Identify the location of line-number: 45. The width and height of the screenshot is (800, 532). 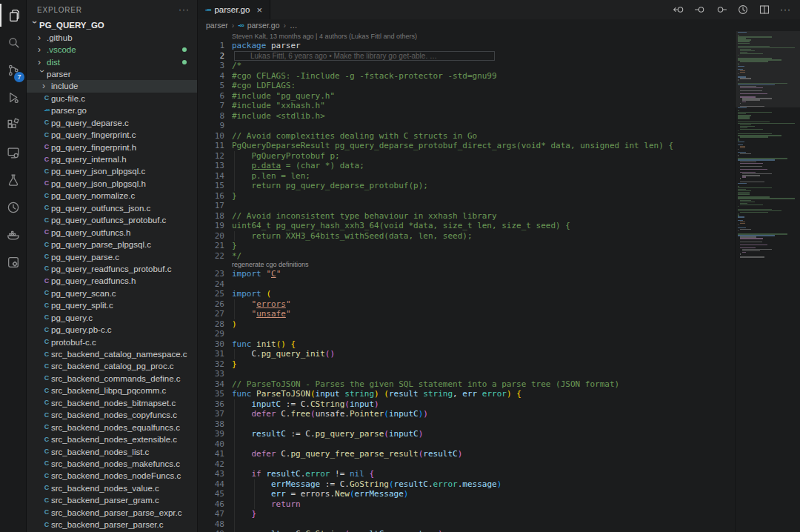
(211, 494).